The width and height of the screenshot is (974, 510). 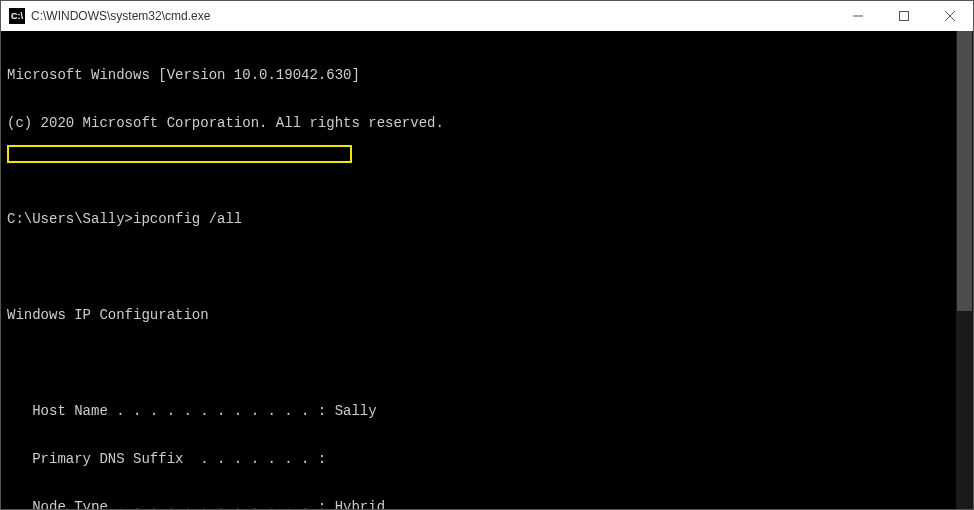 What do you see at coordinates (487, 123) in the screenshot?
I see `copyright-line: (c) 2020 Microsoft Corporation. All righ…` at bounding box center [487, 123].